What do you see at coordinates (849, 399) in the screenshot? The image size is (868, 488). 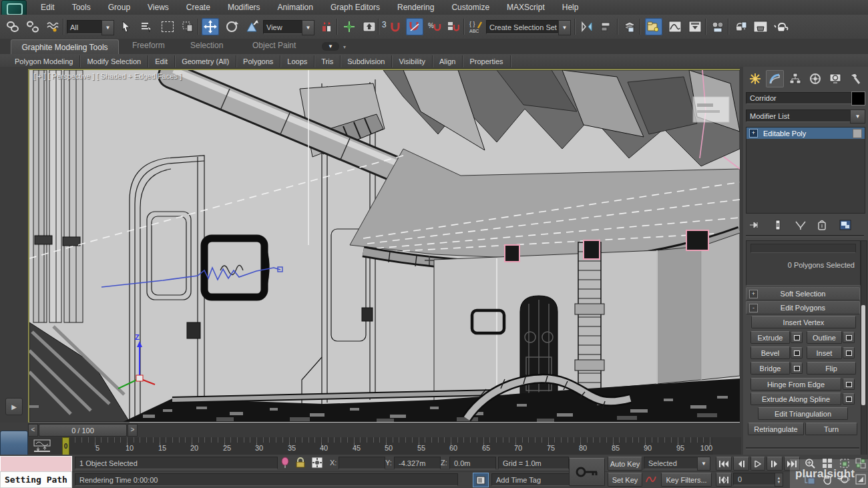 I see `extrude-along-spline-settings-button` at bounding box center [849, 399].